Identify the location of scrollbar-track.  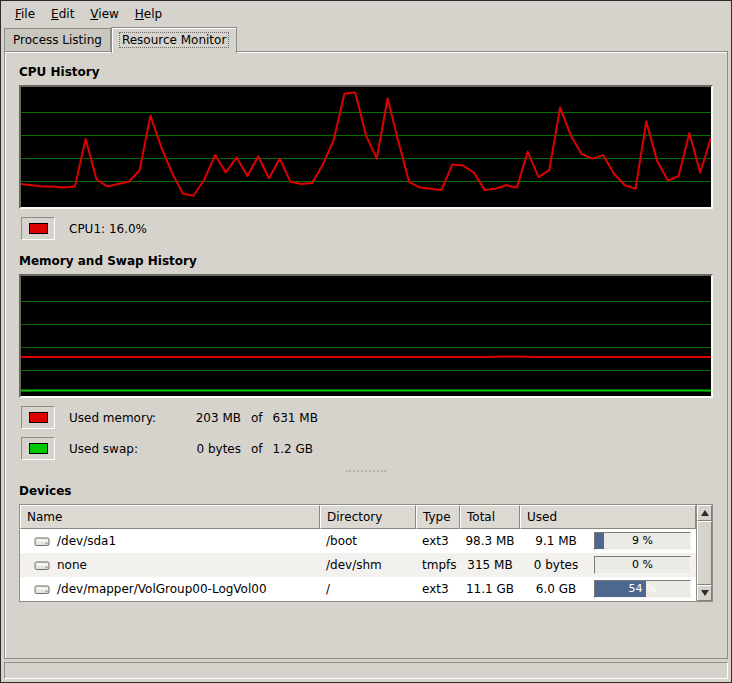
(704, 553).